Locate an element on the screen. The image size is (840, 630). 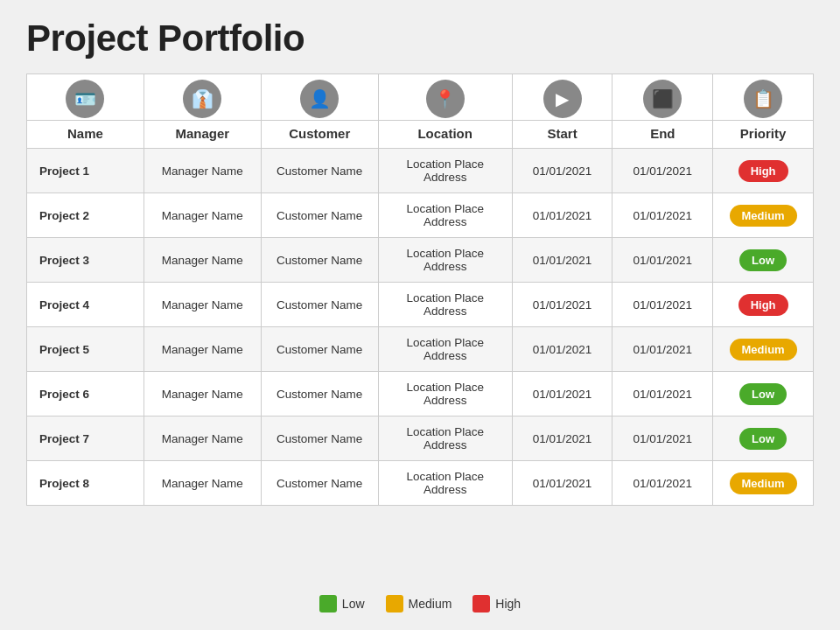
table-row: Project 3Manager NameCustomer NameLocati… is located at coordinates (420, 261).